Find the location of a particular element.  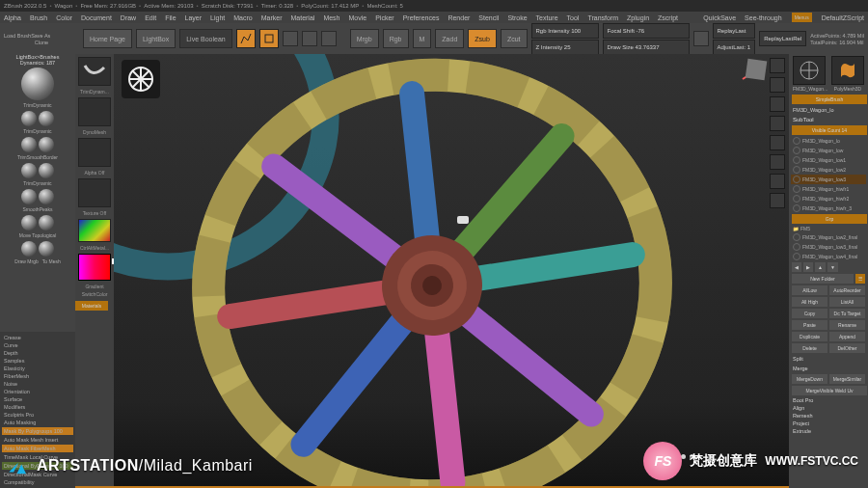

adjustlast: AdjustLast: 1 is located at coordinates (735, 47).